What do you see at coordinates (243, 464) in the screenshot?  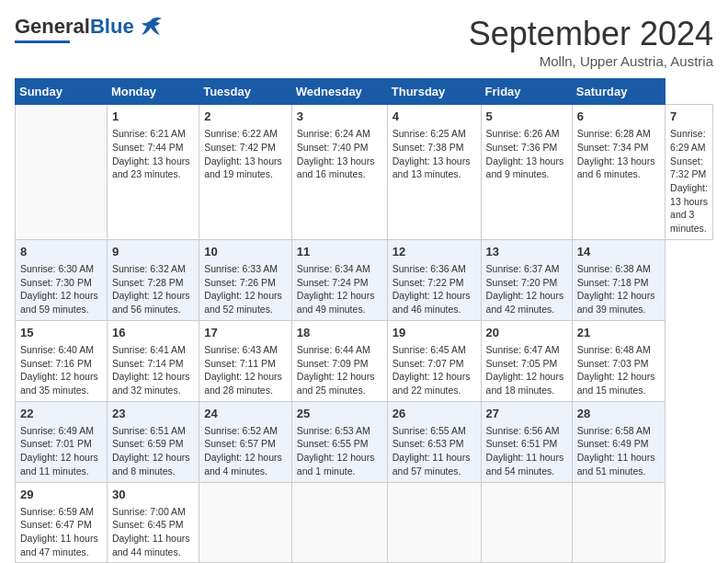 I see `daylight: Daylight: 12 hours and 4 minutes.` at bounding box center [243, 464].